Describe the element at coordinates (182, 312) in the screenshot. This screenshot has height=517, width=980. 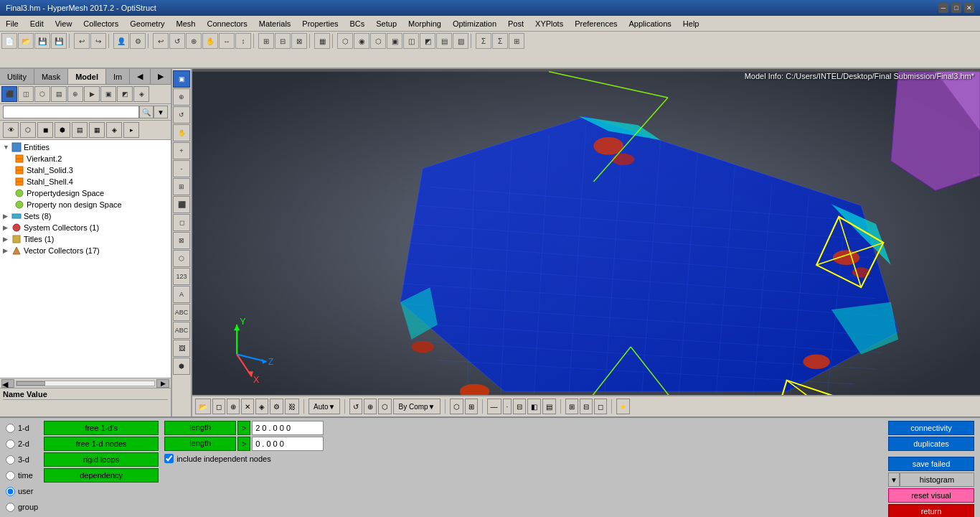
I see `vt-abc1-btn: ABC` at that location.